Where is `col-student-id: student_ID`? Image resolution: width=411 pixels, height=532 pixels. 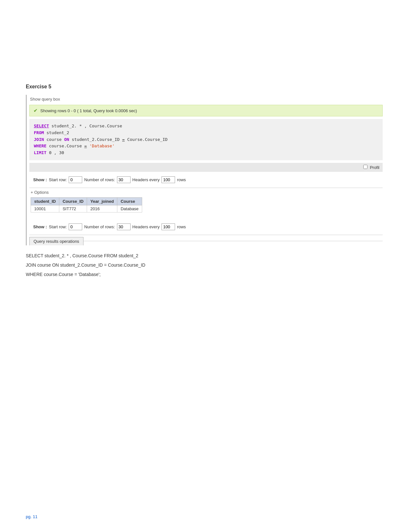 col-student-id: student_ID is located at coordinates (45, 201).